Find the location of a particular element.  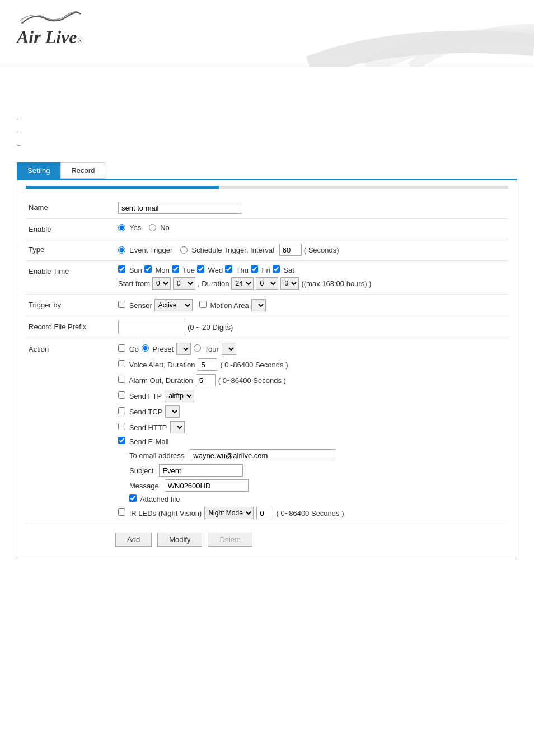

action-voice-row: Voice Alert, Duration ( 0~86400 Seconds … is located at coordinates (231, 365).